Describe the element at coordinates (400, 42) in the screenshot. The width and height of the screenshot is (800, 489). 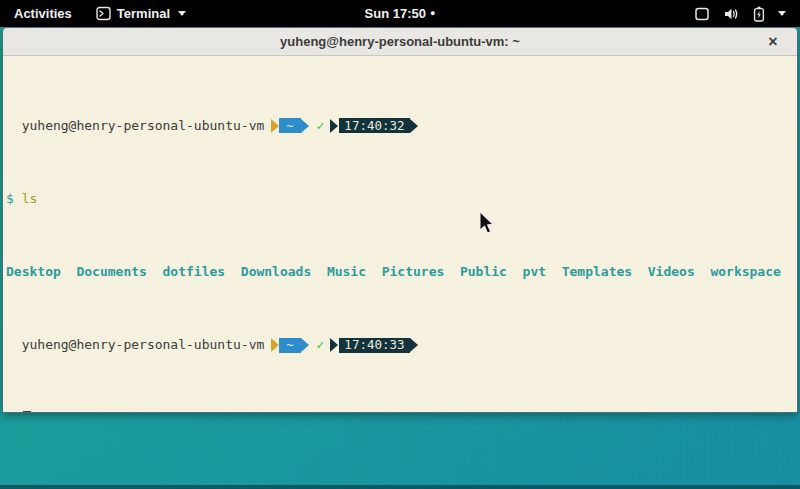
I see `window-titlebar: yuheng@henry-personal-ubuntu-vm: ~ ×` at that location.